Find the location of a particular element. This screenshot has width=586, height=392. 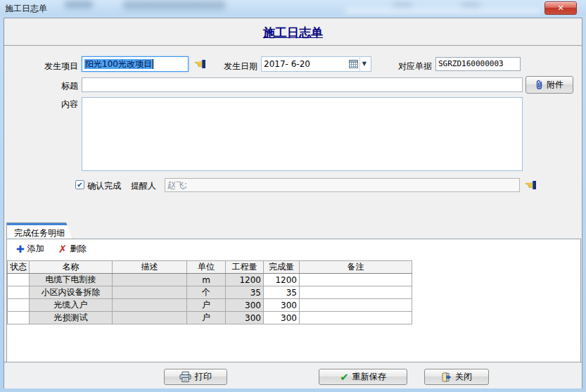

delete-row-label: 删除 is located at coordinates (78, 249).